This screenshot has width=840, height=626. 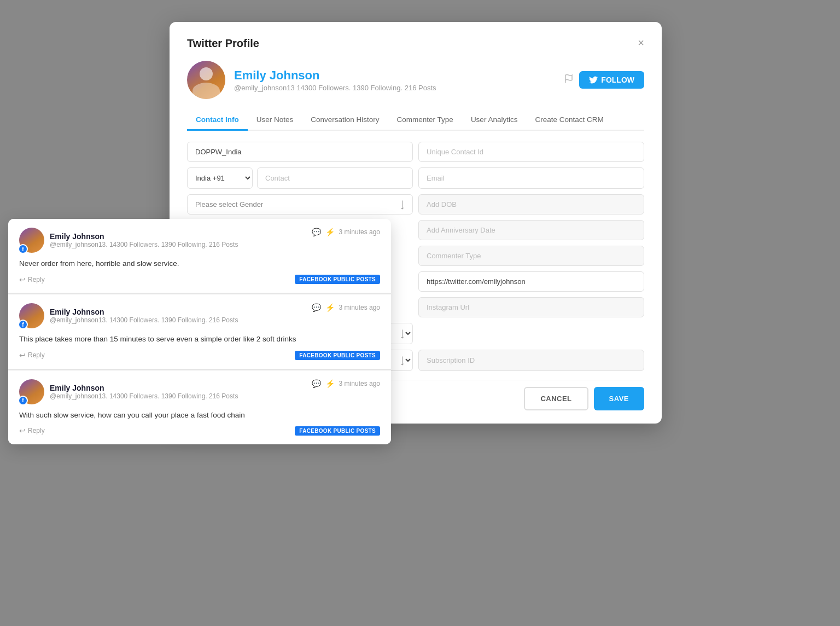 I want to click on gender-select: Please select Gender Male Female Other, so click(x=300, y=205).